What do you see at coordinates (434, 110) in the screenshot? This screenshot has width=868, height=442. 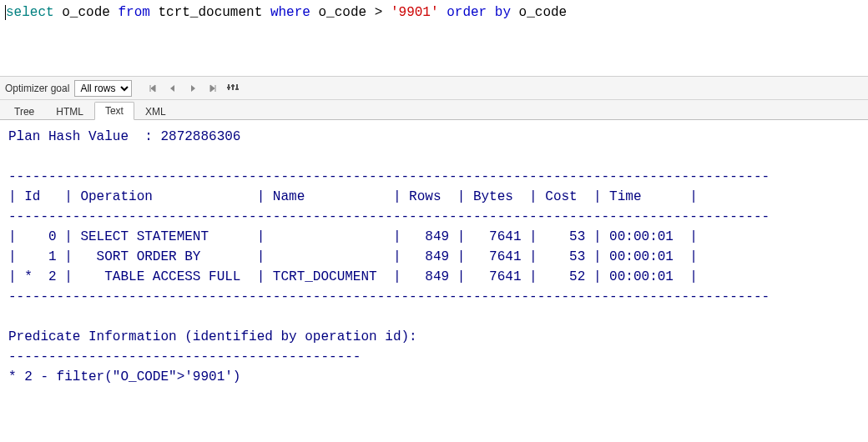 I see `plan-tab-strip: TreeHTMLTextXML` at bounding box center [434, 110].